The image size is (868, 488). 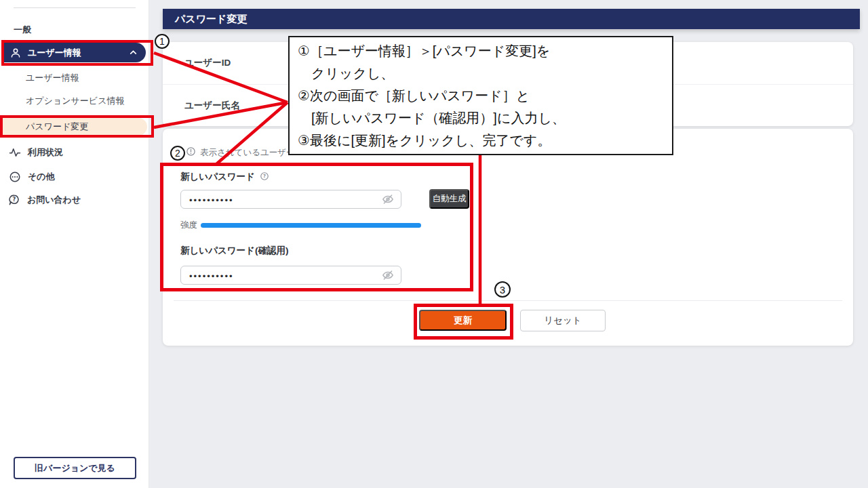 I want to click on auto-generate-button: 自動生成, so click(x=449, y=199).